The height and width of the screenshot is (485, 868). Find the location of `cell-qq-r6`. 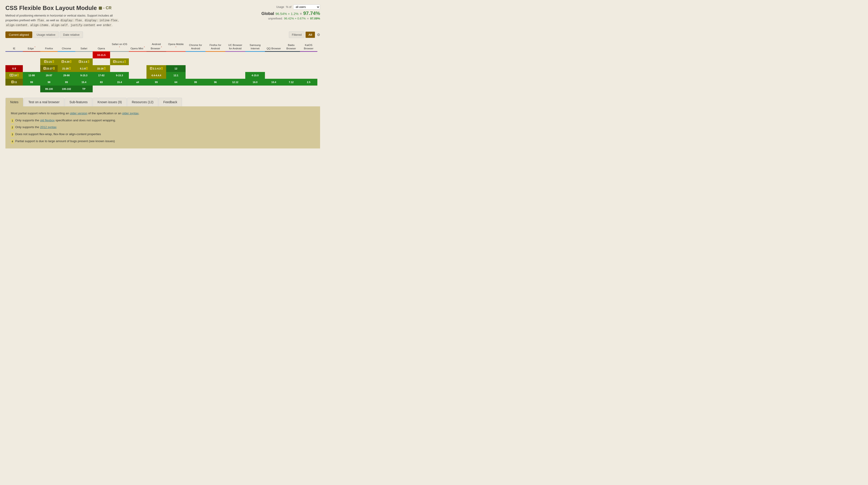

cell-qq-r6 is located at coordinates (274, 89).